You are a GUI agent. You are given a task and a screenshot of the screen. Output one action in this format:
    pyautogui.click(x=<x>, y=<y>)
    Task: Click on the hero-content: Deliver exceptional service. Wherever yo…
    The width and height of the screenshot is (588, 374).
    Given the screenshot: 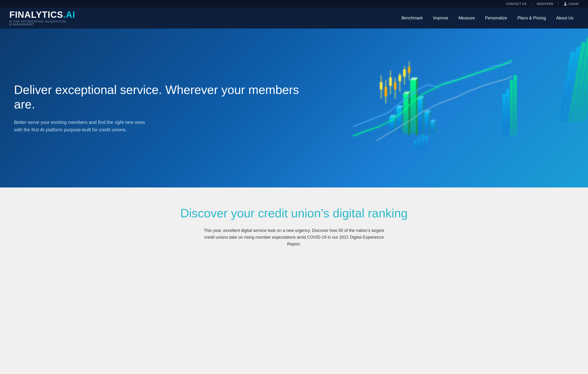 What is the action you would take?
    pyautogui.click(x=162, y=108)
    